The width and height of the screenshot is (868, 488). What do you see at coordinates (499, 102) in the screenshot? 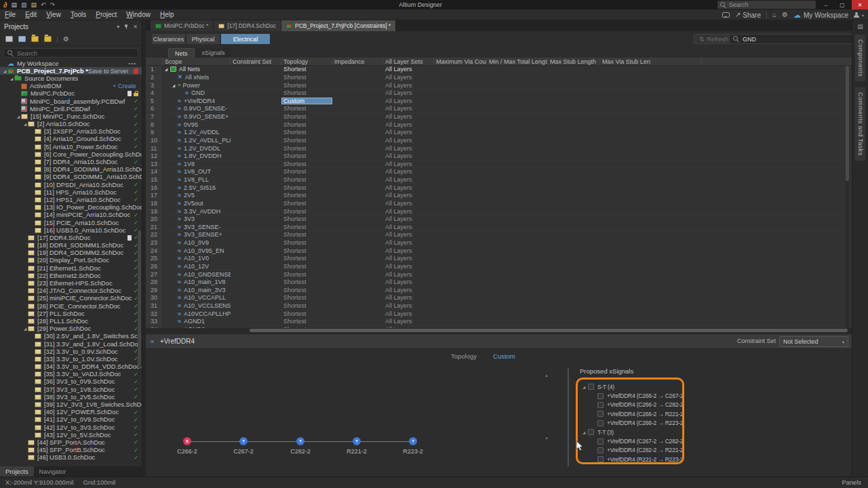
I see `table-row: 5≈+VrefDDR4CustomAll Layers` at bounding box center [499, 102].